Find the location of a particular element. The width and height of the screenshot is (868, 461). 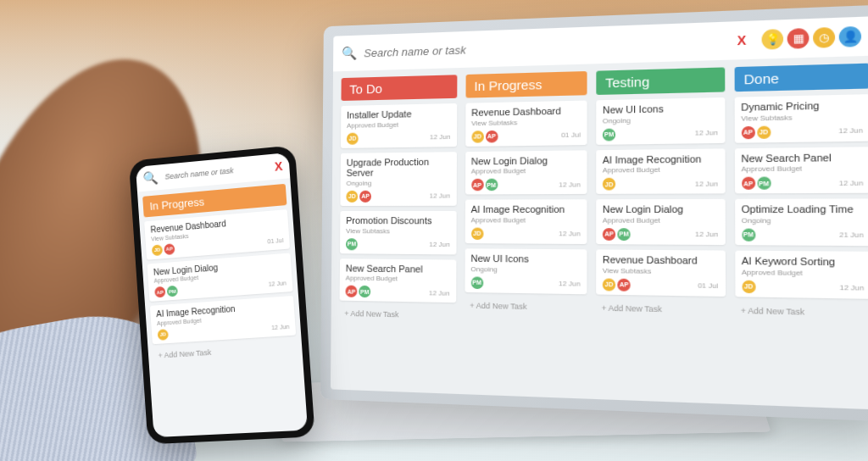

phone-search-input is located at coordinates (216, 171).